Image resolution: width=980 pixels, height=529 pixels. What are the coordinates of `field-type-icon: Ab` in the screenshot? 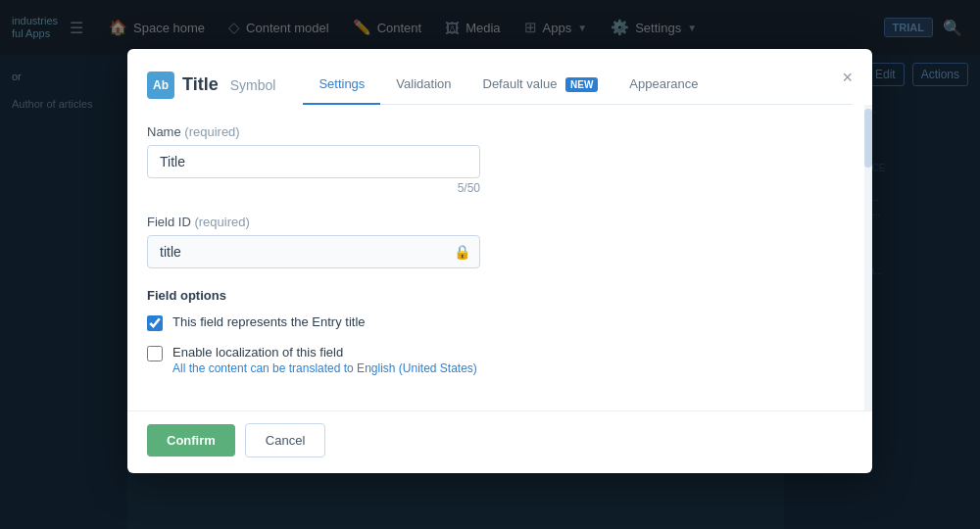 It's located at (161, 85).